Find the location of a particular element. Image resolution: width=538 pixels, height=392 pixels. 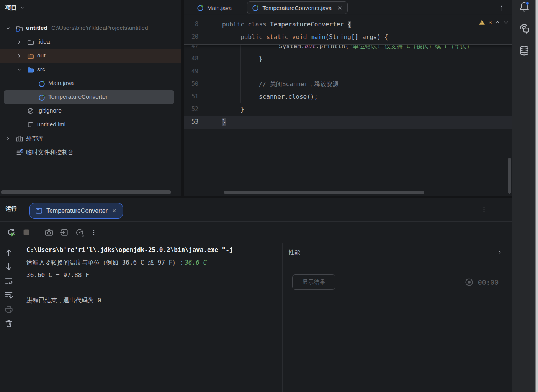

editor-tab-temperatureconverter.java: TemperatureConverter.java is located at coordinates (297, 8).